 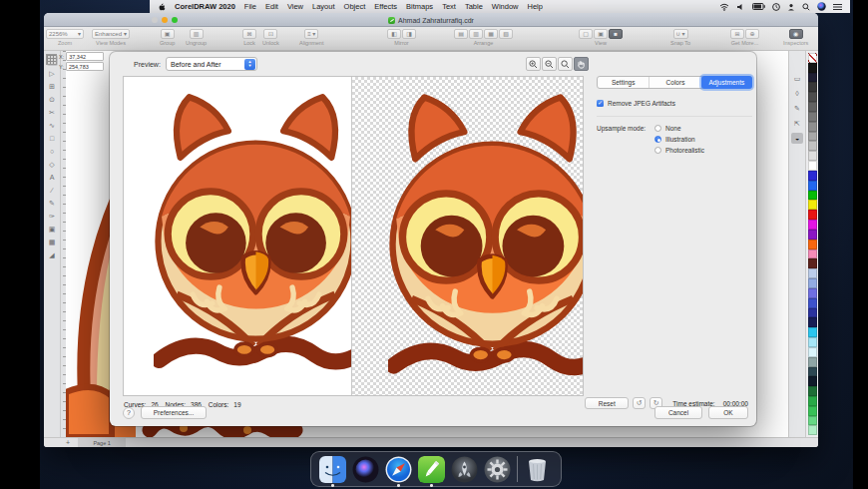 I want to click on alignment-button: ≡ ▾, so click(x=311, y=34).